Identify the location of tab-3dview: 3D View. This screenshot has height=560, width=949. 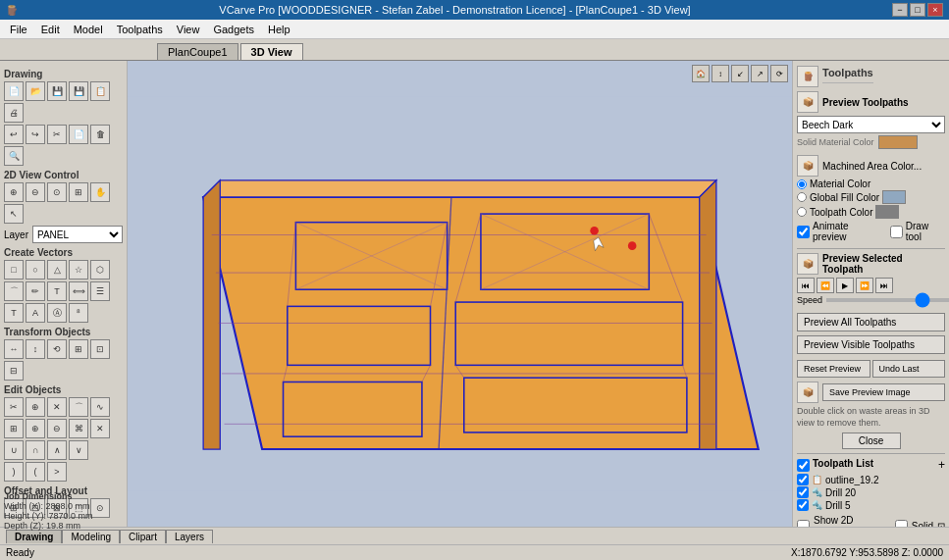
(272, 51).